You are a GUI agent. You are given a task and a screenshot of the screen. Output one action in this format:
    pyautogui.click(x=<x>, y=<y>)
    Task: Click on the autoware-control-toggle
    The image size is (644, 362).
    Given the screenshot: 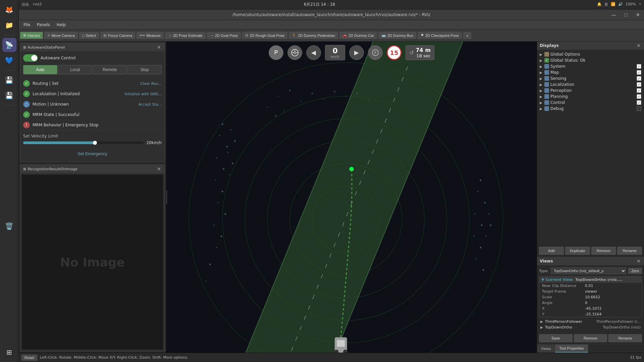 What is the action you would take?
    pyautogui.click(x=31, y=58)
    